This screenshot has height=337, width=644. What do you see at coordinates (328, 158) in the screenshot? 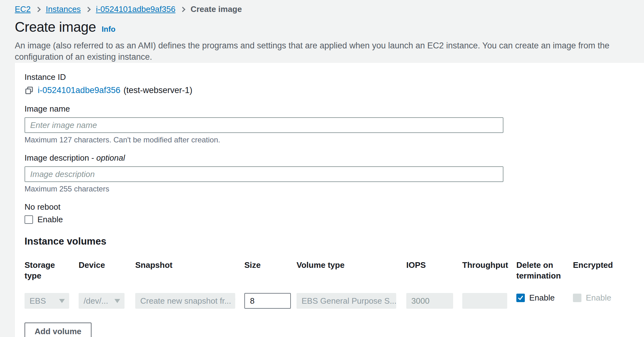
I see `image-description-label: Image description - optional` at bounding box center [328, 158].